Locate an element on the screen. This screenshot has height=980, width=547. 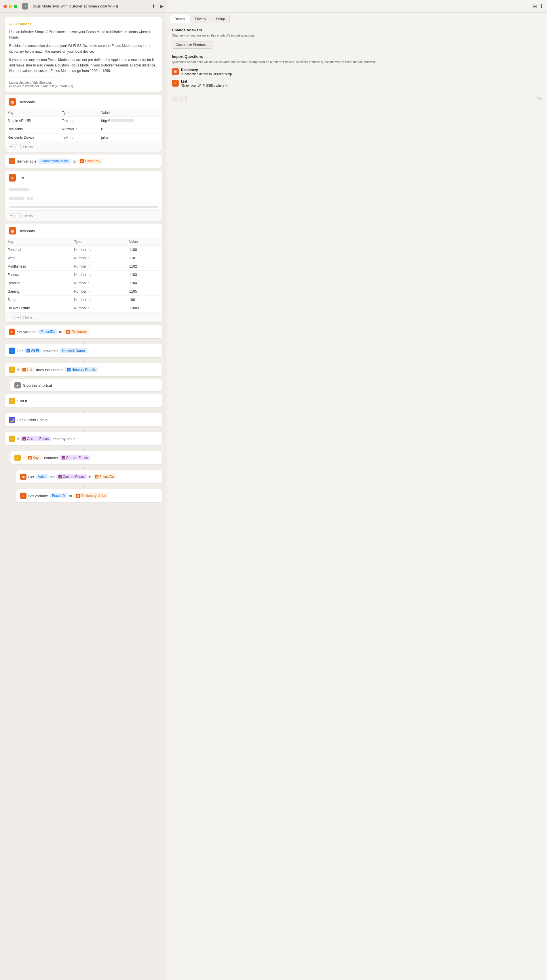
dict-token-icon-2: ▦ is located at coordinates (69, 332).